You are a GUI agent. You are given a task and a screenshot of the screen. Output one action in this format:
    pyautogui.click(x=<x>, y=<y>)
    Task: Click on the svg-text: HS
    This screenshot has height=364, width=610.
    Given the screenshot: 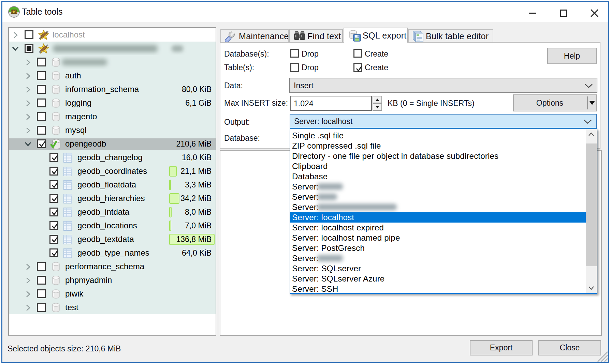 What is the action you would take?
    pyautogui.click(x=14, y=12)
    